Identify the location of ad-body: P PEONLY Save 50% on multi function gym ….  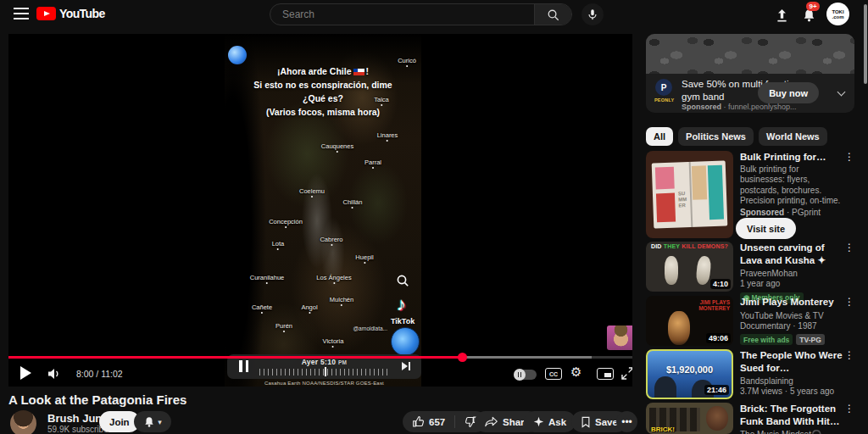
(750, 93).